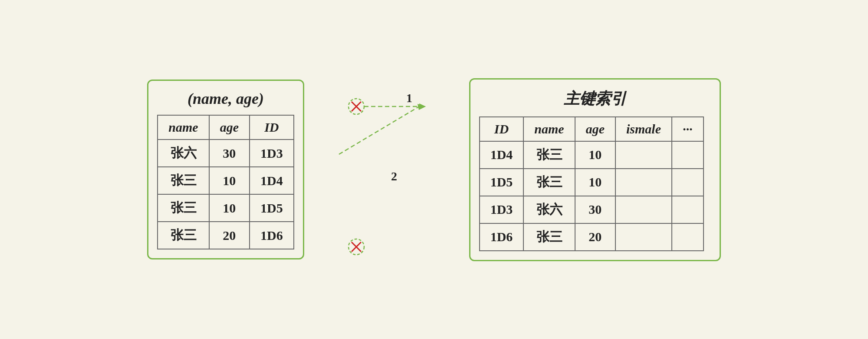  Describe the element at coordinates (595, 129) in the screenshot. I see `right-col-age: age` at that location.